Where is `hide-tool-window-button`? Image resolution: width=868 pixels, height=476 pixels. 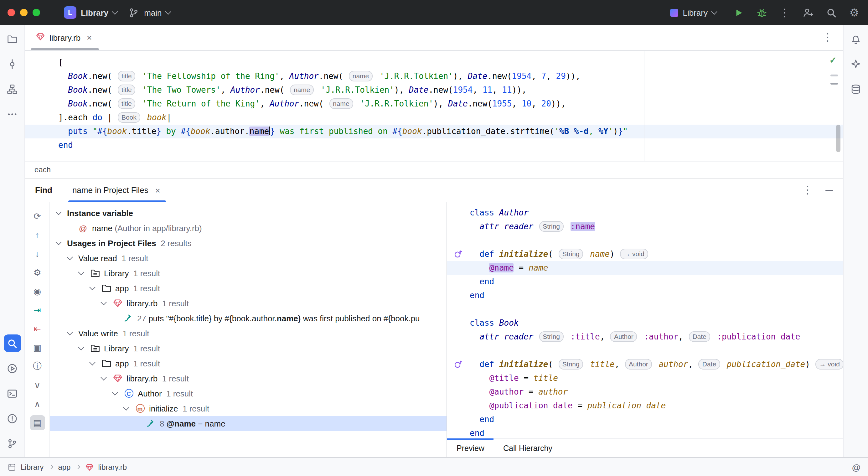 hide-tool-window-button is located at coordinates (829, 190).